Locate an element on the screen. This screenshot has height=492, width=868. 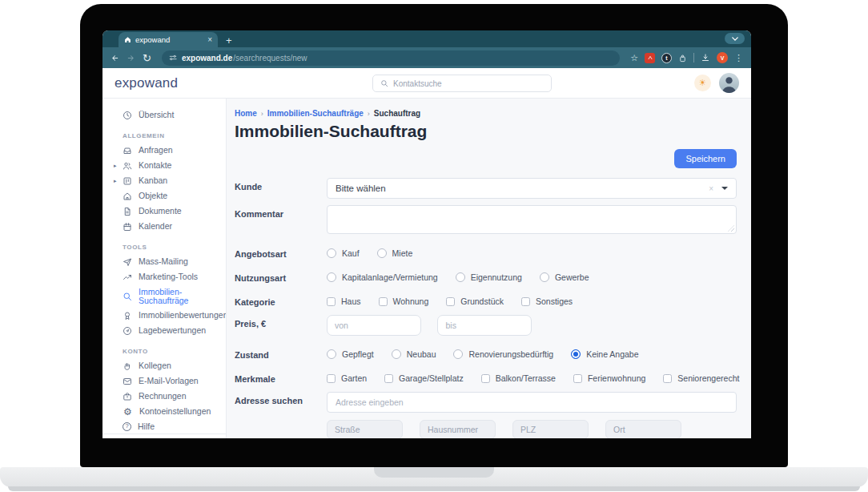
radio-kapitalanlage: Kapitalanlage/Vermietung is located at coordinates (383, 277).